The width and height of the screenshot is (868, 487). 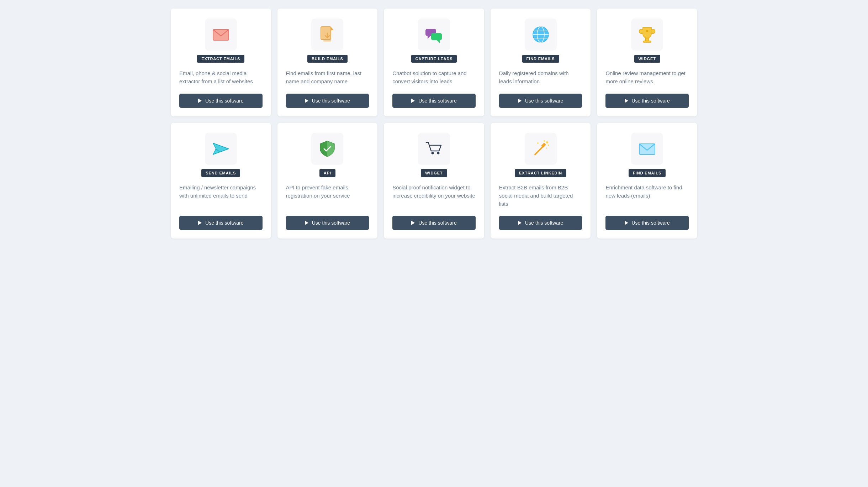 I want to click on use-software-button-extract-linkedin: Use this software, so click(x=541, y=223).